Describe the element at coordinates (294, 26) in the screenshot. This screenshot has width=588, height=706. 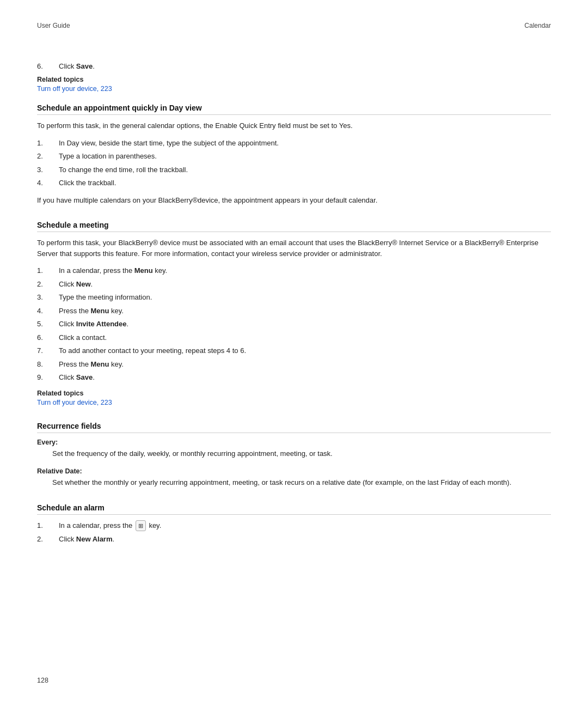
I see `page-header: User Guide Calendar` at that location.